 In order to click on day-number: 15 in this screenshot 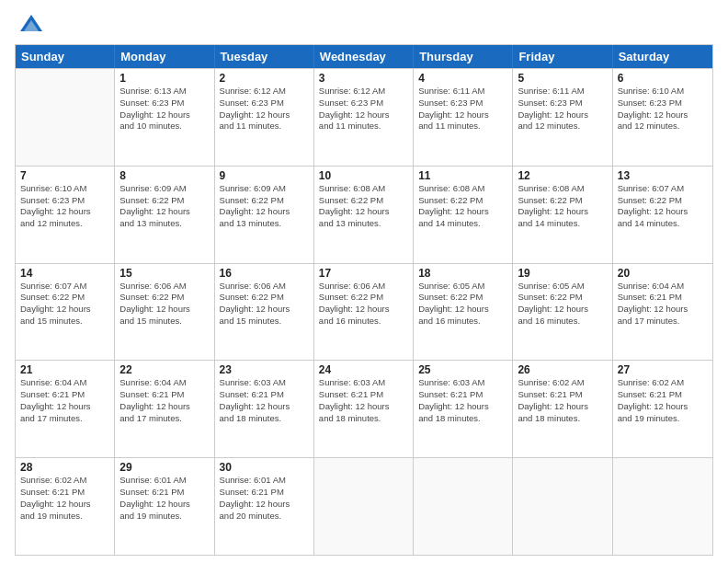, I will do `click(164, 273)`.